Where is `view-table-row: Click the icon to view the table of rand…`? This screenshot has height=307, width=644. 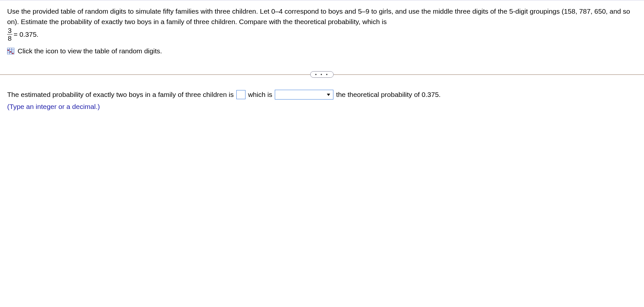 view-table-row: Click the icon to view the table of rand… is located at coordinates (322, 51).